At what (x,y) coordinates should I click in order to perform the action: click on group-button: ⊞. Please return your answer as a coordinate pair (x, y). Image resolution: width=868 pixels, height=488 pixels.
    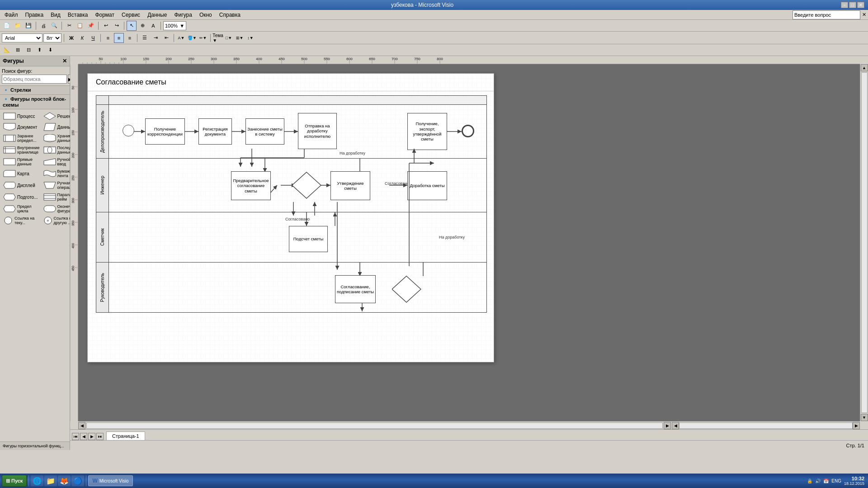
    Looking at the image, I should click on (18, 50).